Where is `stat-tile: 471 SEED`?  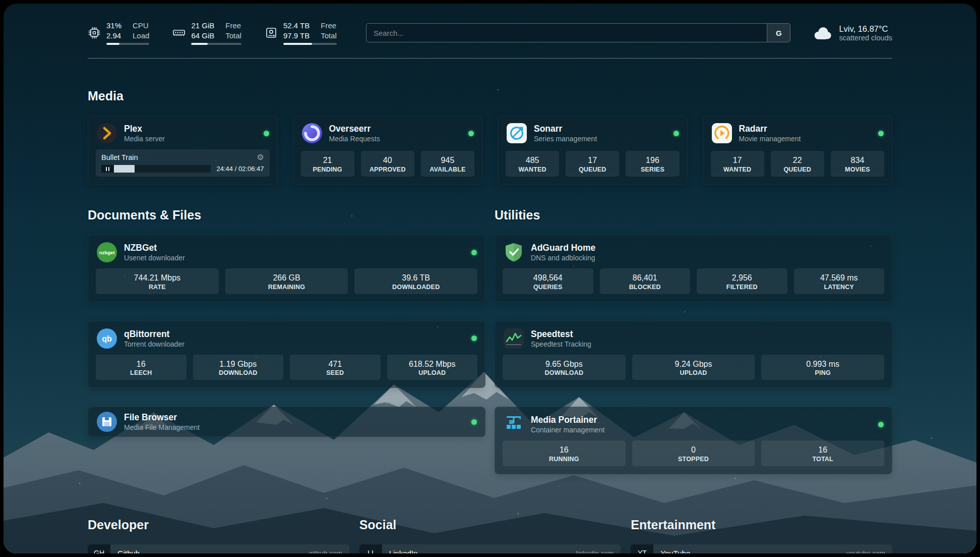 stat-tile: 471 SEED is located at coordinates (335, 367).